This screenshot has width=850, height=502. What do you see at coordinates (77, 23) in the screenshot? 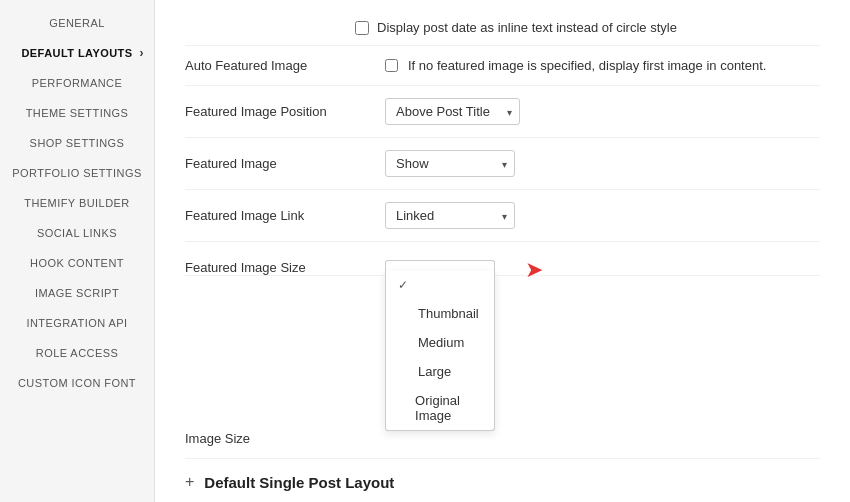
I see `sidebar-item-label: GENERAL` at bounding box center [77, 23].